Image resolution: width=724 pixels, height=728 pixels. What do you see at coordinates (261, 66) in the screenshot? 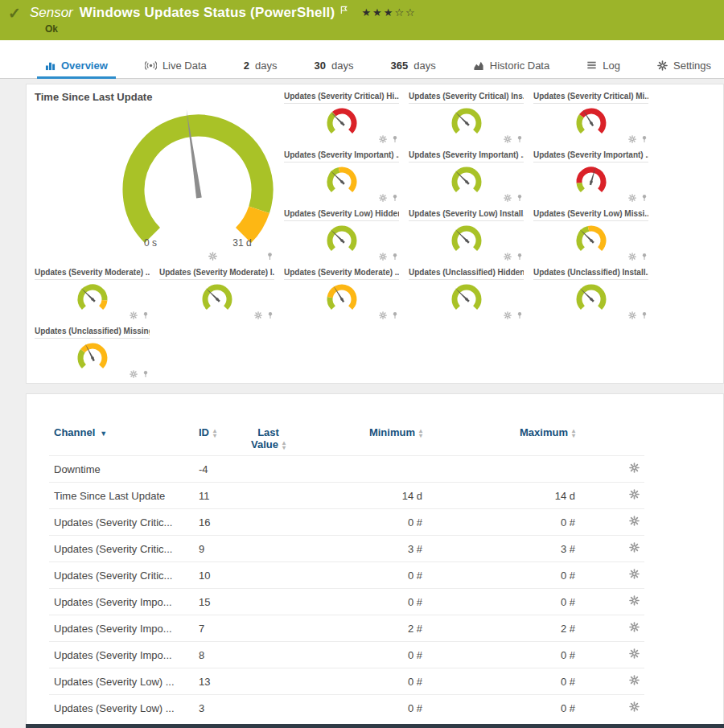
I see `tab-2-days: 2days` at bounding box center [261, 66].